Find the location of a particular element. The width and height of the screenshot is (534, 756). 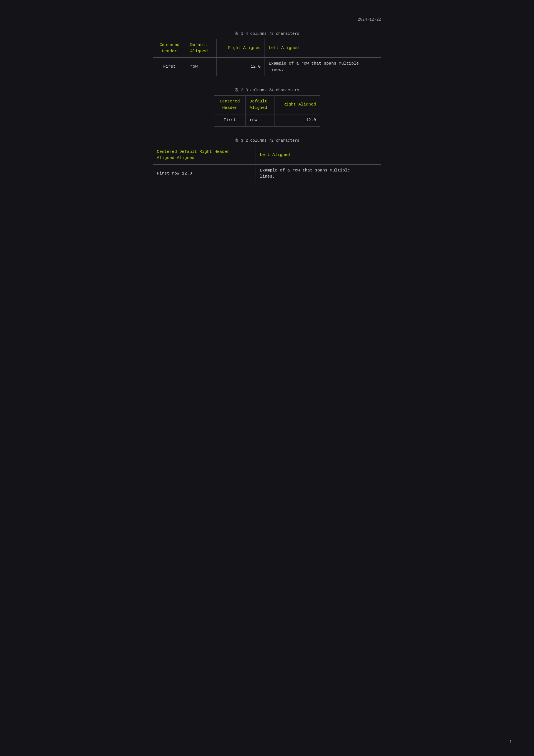

table1-row1-col3: 12.0 is located at coordinates (241, 67).